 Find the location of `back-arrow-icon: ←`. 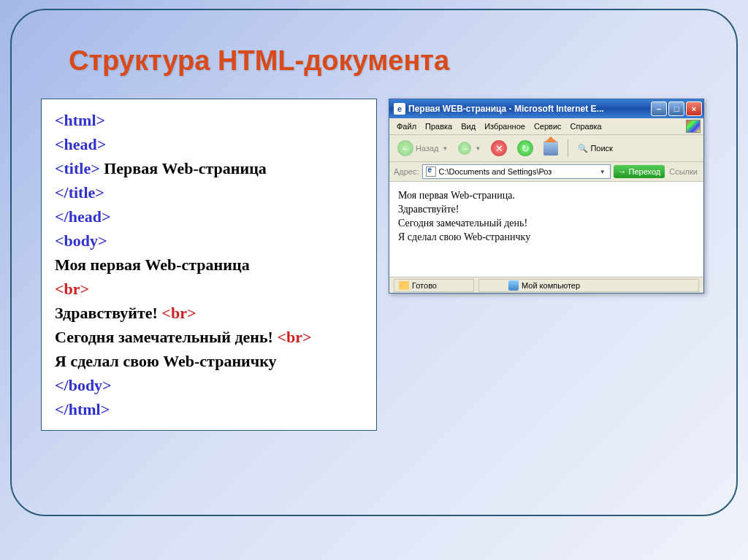

back-arrow-icon: ← is located at coordinates (405, 148).